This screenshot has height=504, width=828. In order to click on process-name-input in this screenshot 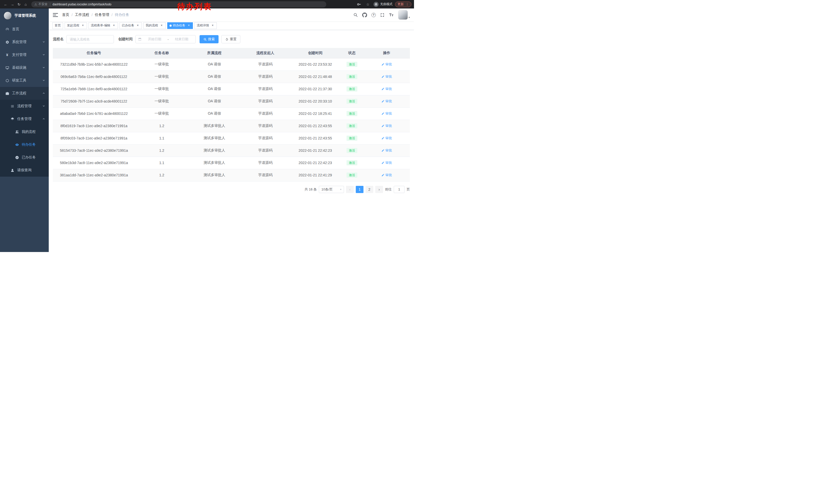, I will do `click(90, 39)`.